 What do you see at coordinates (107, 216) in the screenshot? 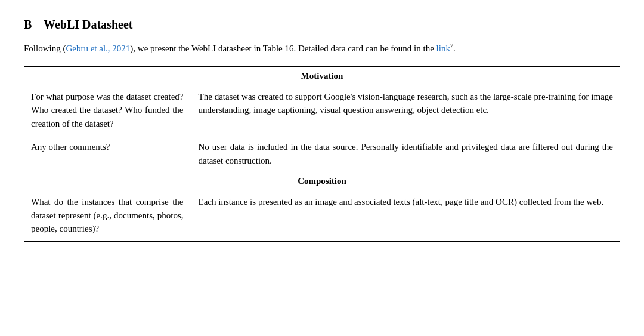
I see `table-cell-left: What do the instances that comprise the …` at bounding box center [107, 216].